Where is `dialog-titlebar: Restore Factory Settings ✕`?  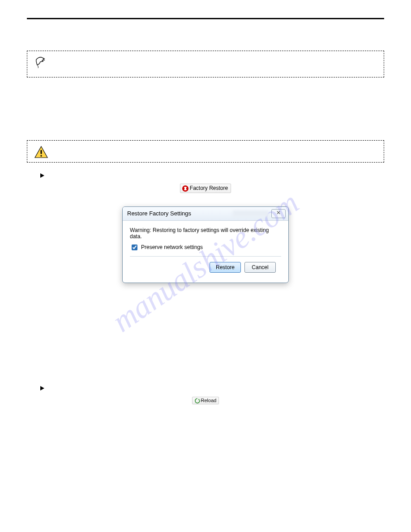 dialog-titlebar: Restore Factory Settings ✕ is located at coordinates (206, 214).